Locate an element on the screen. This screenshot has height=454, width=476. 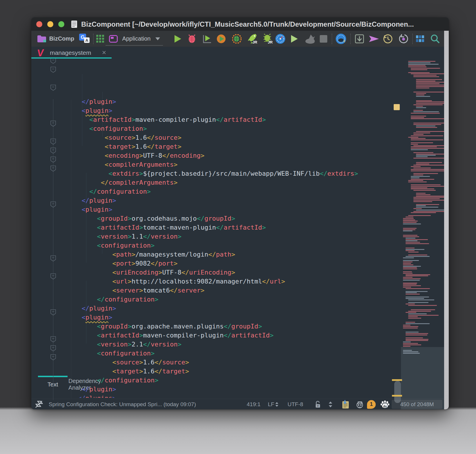
jrebel-run-icon: JR is located at coordinates (252, 39).